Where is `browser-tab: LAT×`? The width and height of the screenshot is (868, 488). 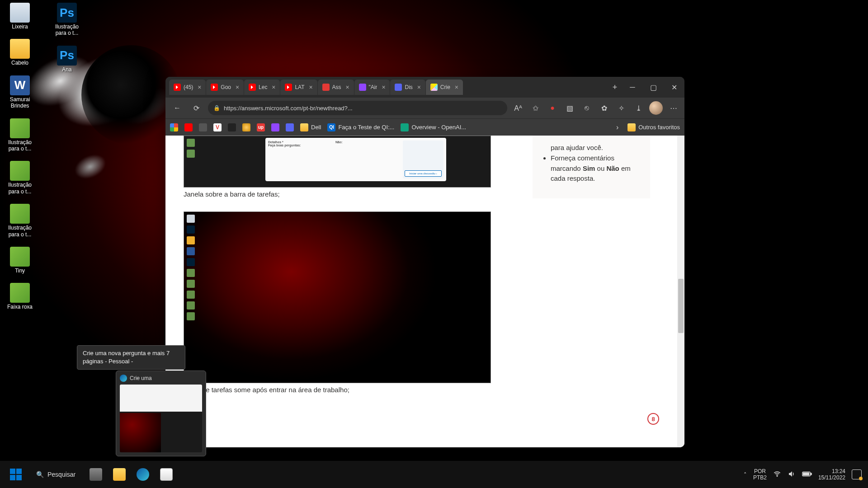 browser-tab: LAT× is located at coordinates (298, 87).